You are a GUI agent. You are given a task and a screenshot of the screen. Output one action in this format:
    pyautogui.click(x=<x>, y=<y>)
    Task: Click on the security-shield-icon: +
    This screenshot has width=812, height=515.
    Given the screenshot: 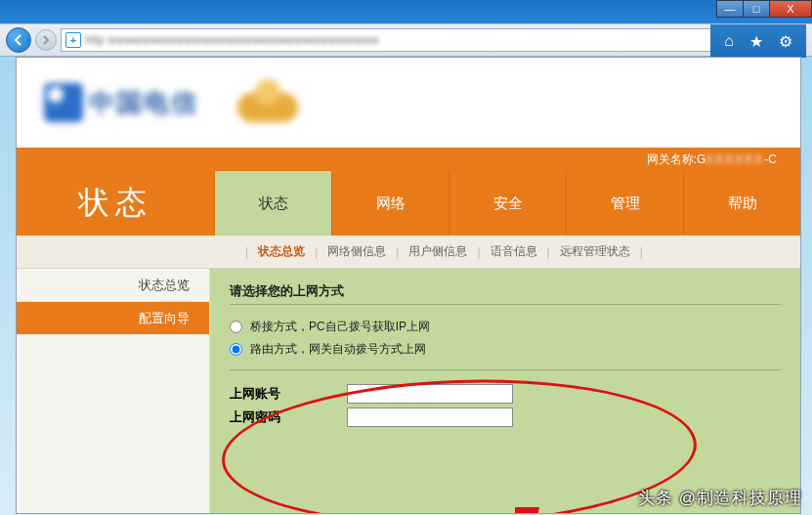 What is the action you would take?
    pyautogui.click(x=73, y=40)
    